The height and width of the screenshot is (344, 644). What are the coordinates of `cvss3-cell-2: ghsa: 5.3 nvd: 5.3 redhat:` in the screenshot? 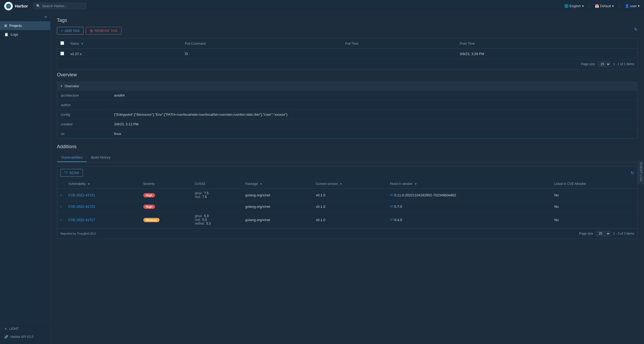 It's located at (217, 220).